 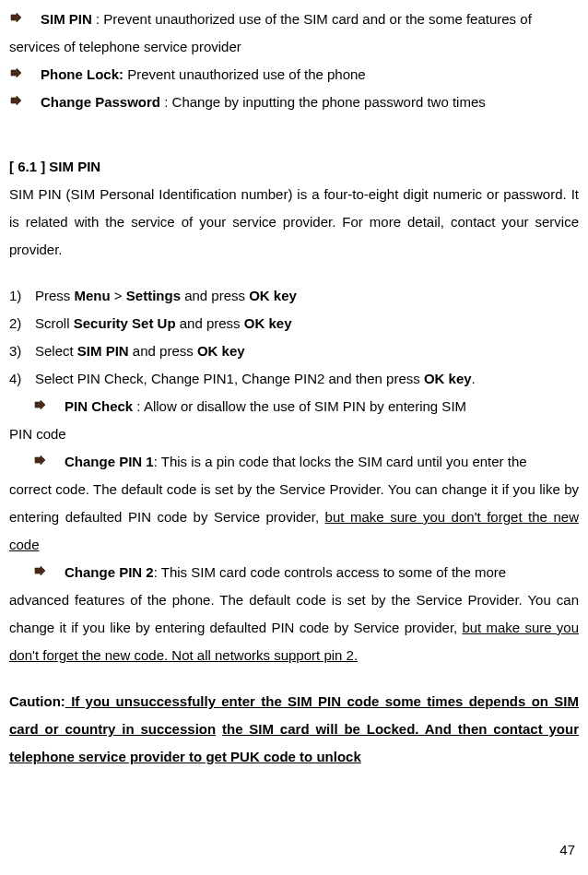 What do you see at coordinates (99, 406) in the screenshot?
I see `bullet-label: PIN Check` at bounding box center [99, 406].